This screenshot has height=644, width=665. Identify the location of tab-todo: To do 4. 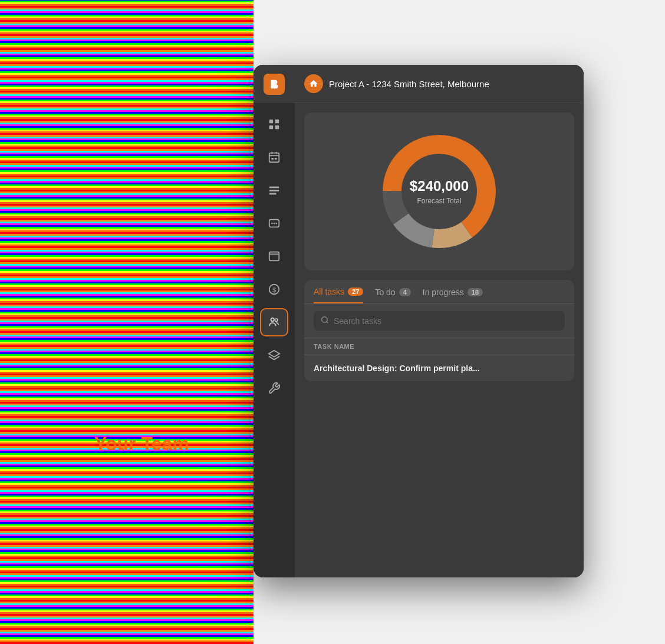
(393, 295).